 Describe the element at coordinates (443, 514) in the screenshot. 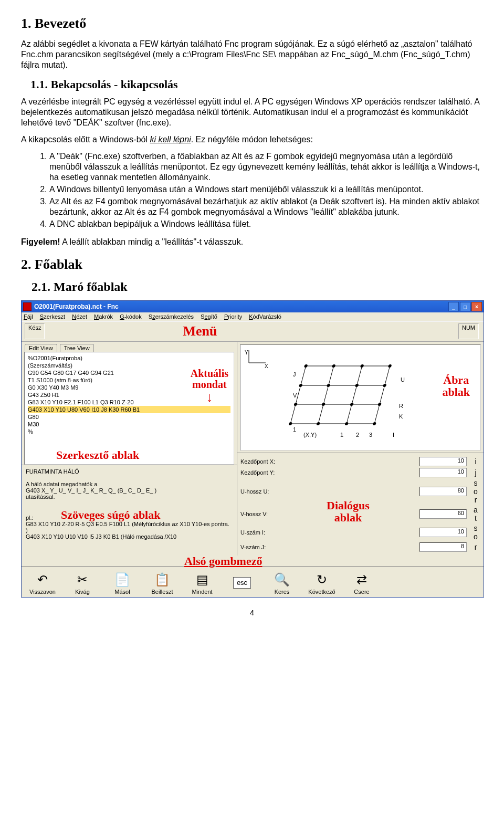

I see `input-v-hossz: 60` at that location.